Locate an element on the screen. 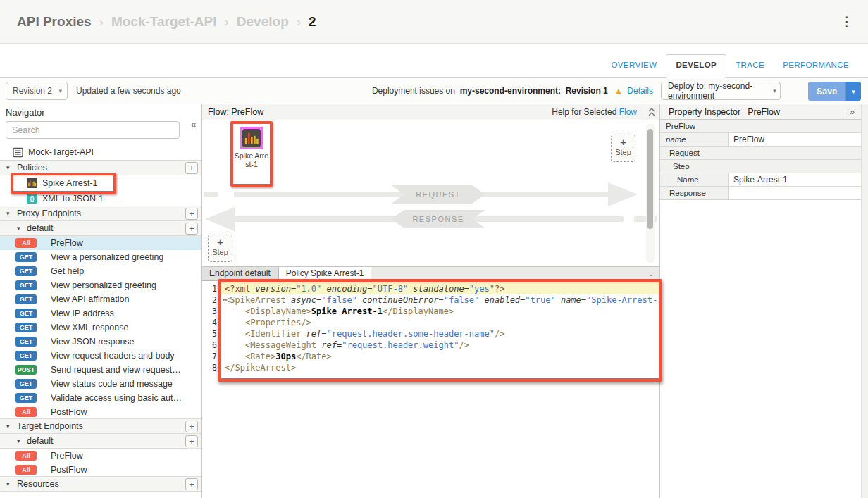  flow-header: Flow: PreFlow Help for Selected Flow is located at coordinates (431, 113).